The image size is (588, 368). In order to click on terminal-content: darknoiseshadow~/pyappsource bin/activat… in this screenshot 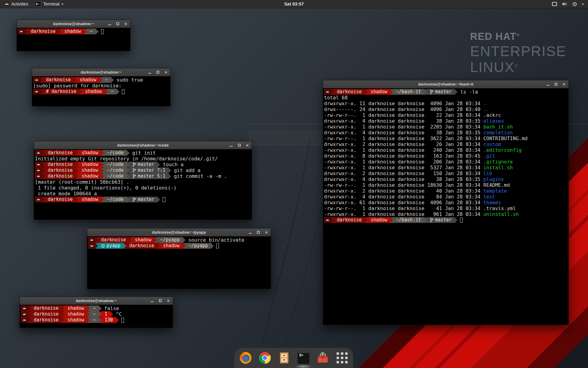, I will do `click(179, 263)`.